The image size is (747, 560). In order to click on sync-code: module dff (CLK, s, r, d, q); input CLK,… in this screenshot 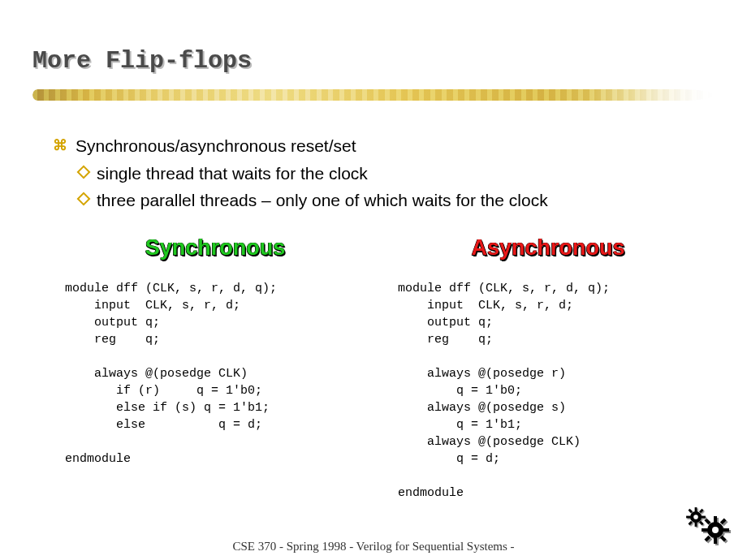, I will do `click(215, 373)`.